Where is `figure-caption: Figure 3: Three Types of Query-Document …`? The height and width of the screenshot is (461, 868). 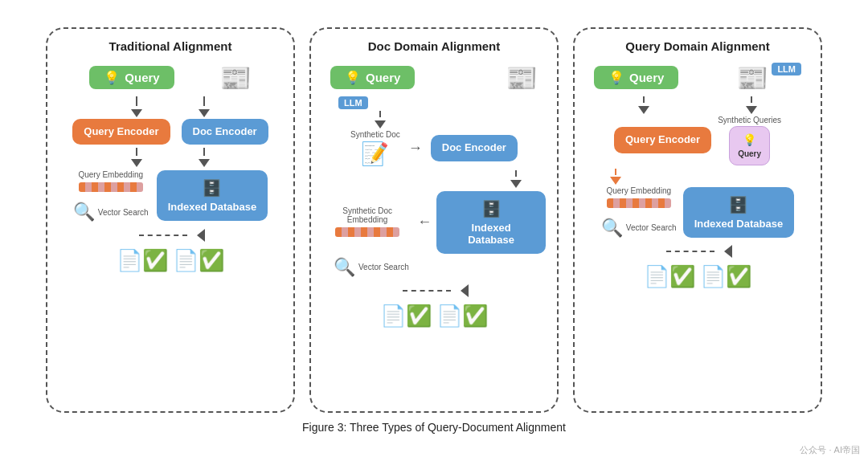
figure-caption: Figure 3: Three Types of Query-Document … is located at coordinates (434, 427).